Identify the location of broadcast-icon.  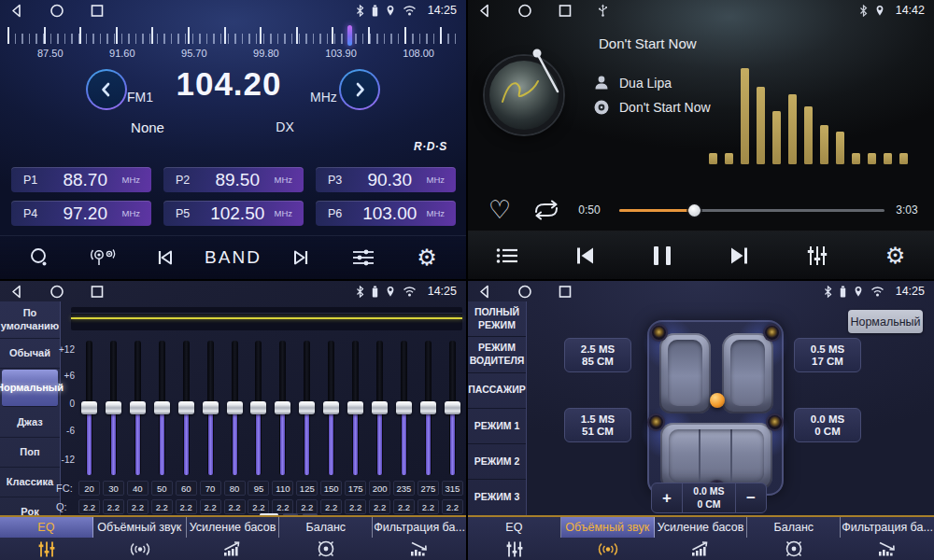
(103, 258).